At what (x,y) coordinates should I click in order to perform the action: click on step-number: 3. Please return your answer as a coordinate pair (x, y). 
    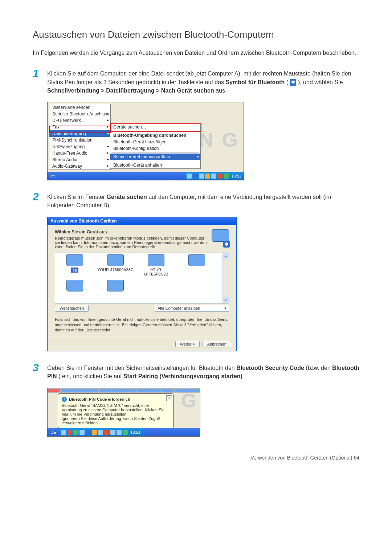
    Looking at the image, I should click on (40, 371).